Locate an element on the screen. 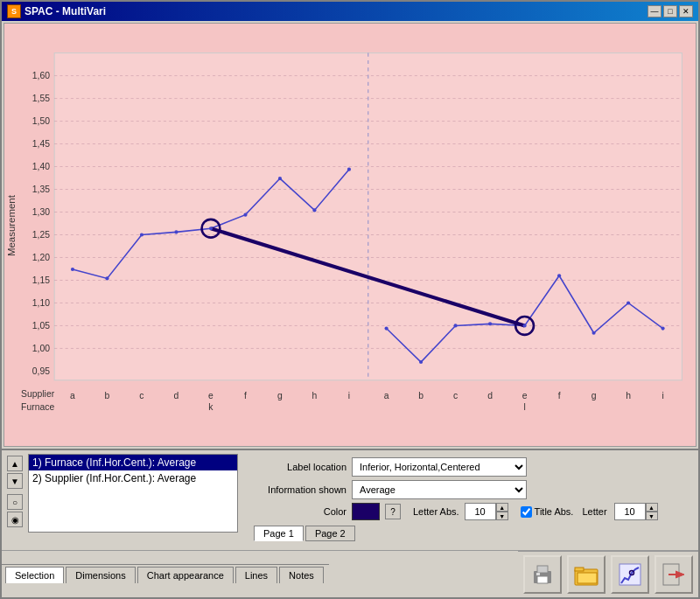 The height and width of the screenshot is (599, 700). letter-abs-up: ▲ is located at coordinates (502, 507).